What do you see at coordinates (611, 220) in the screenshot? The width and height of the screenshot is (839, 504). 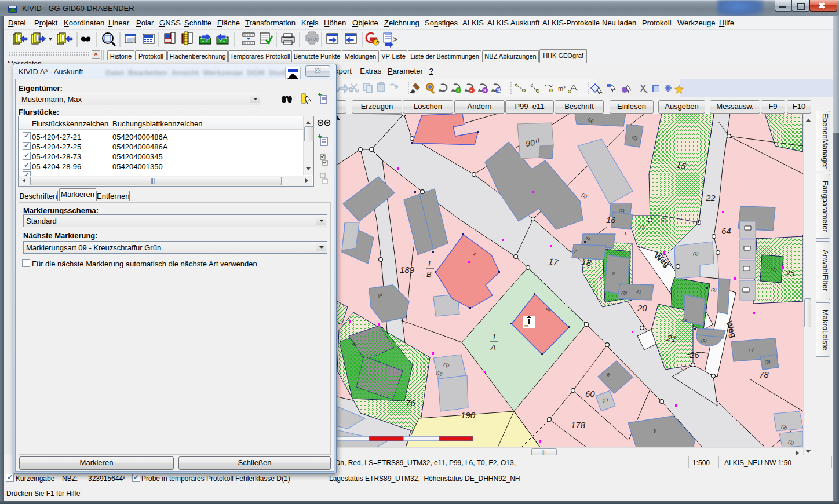 I see `svg-text: 16` at bounding box center [611, 220].